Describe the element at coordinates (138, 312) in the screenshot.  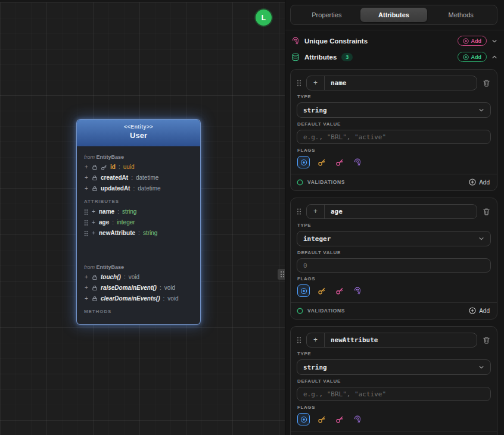
I see `methods-section-label: METHODS` at that location.